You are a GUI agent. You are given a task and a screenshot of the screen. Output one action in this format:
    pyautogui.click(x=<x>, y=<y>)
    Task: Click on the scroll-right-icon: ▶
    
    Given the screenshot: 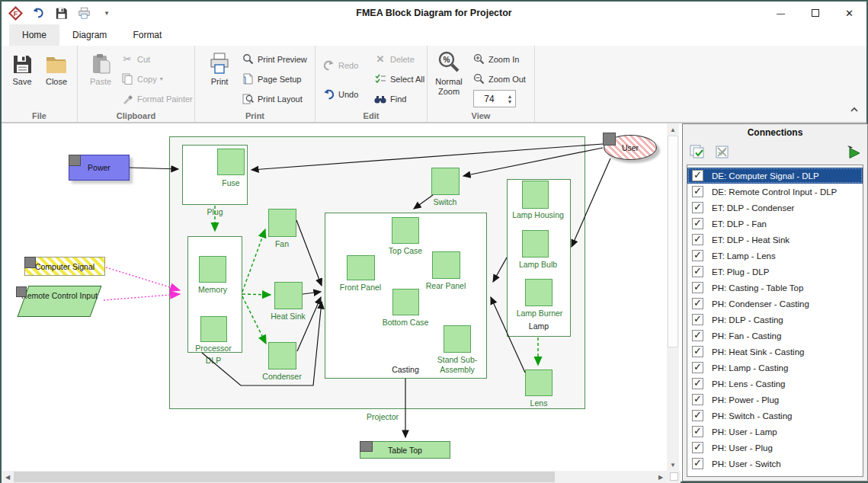 What is the action you would take?
    pyautogui.click(x=661, y=477)
    